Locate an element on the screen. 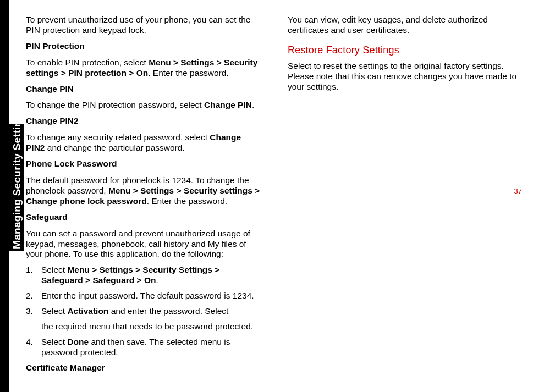 The image size is (533, 392). change-pin2-heading: Change PIN2 is located at coordinates (143, 121).